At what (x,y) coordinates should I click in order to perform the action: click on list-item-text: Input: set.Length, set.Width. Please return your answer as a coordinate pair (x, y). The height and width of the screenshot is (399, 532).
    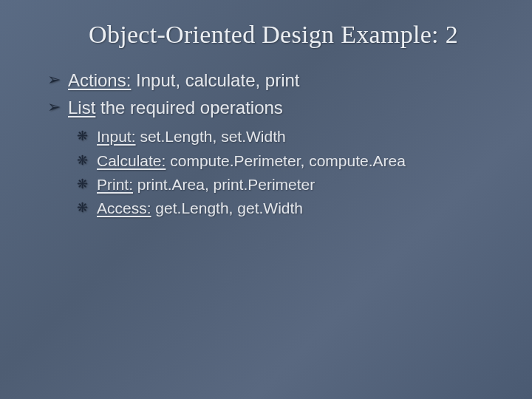
    Looking at the image, I should click on (191, 136).